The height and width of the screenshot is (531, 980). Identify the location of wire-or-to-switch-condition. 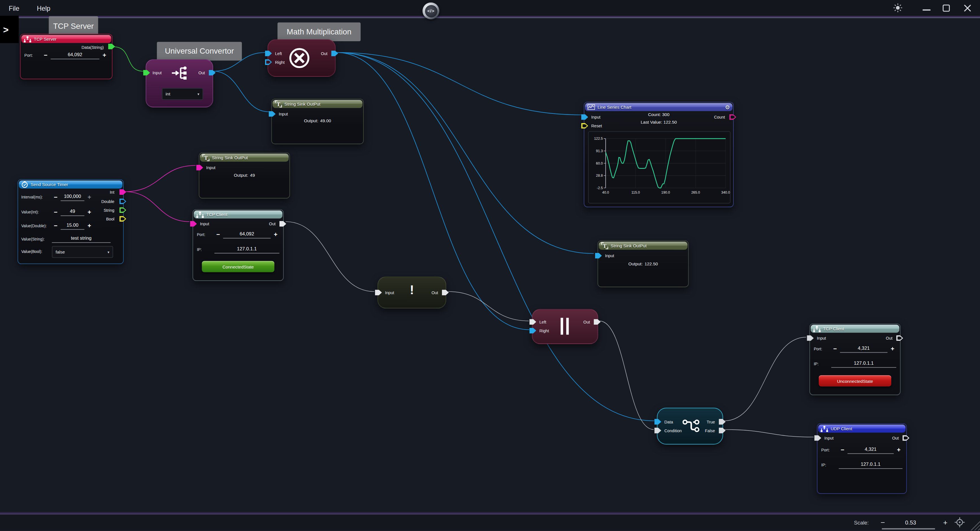
(626, 375).